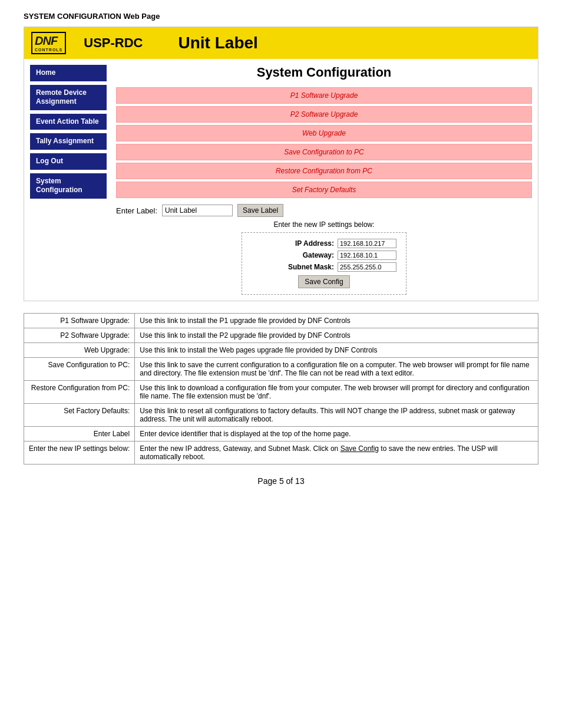 This screenshot has height=728, width=562. Describe the element at coordinates (337, 336) in the screenshot. I see `desc-p2: Use this link to install the P2 upgrade …` at that location.